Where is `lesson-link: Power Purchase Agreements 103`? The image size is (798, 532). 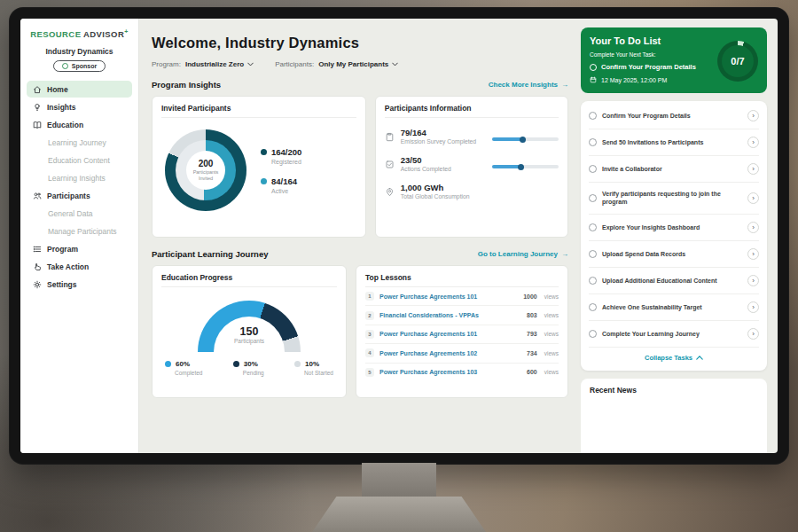 lesson-link: Power Purchase Agreements 103 is located at coordinates (450, 372).